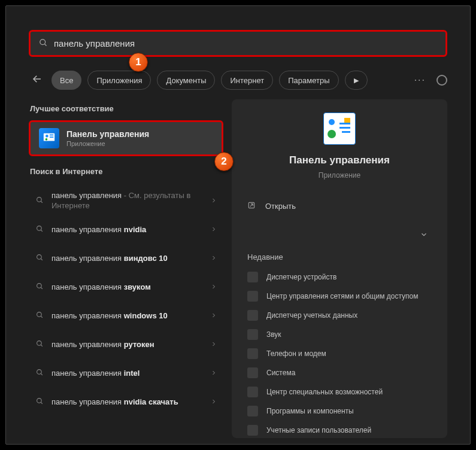 The image size is (476, 450). Describe the element at coordinates (339, 206) in the screenshot. I see `open-action: Открыть` at that location.